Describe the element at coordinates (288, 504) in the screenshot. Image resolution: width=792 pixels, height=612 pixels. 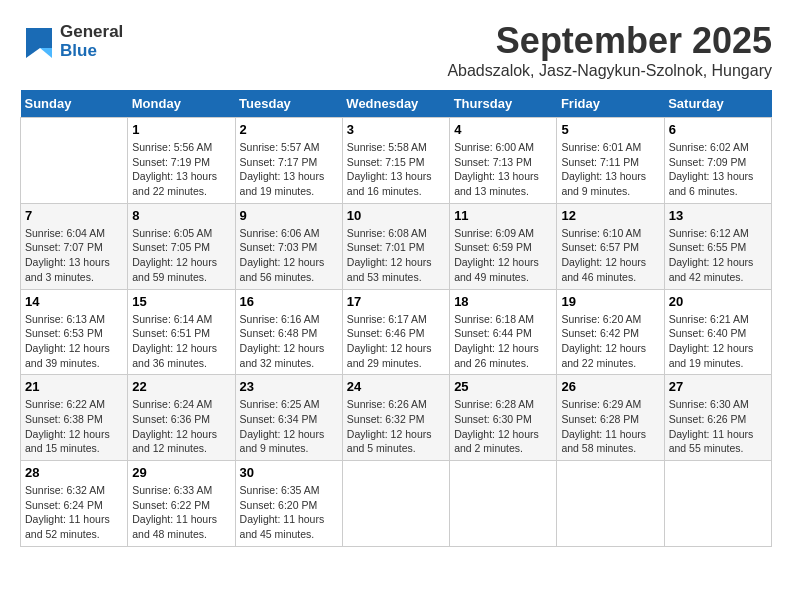
I see `calendar-day-cell: 30Sunrise: 6:35 AM Sunset: 6:20 PM Dayli…` at that location.